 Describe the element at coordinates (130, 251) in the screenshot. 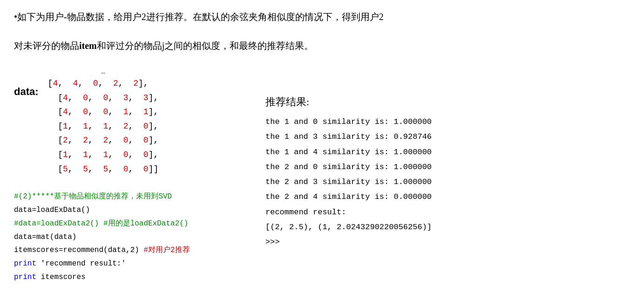

I see `code-line-3: itemscores=recommend(data,2) #对用户2推荐` at that location.